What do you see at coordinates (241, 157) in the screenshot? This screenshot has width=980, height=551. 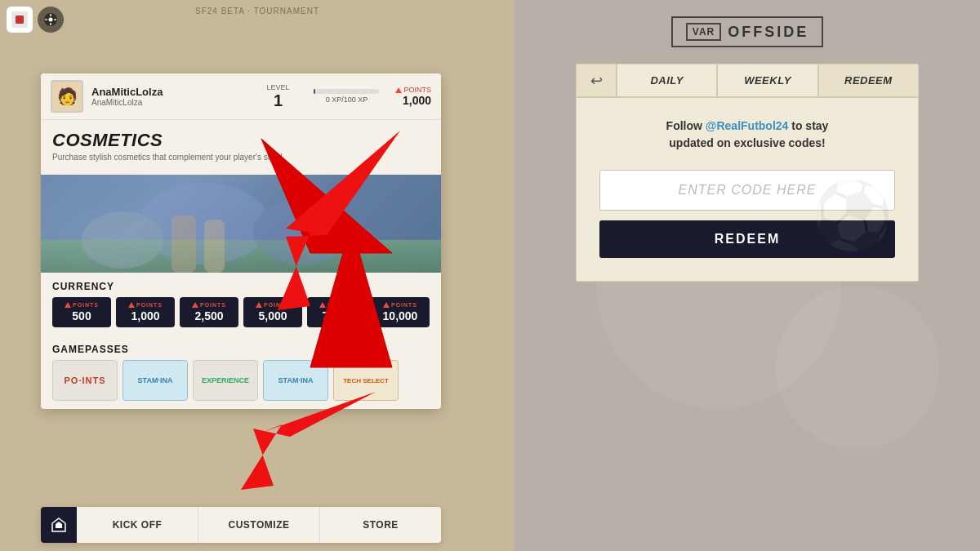 I see `cosmetics-subtitle: Purchase stylish cosmetics that compleme…` at bounding box center [241, 157].